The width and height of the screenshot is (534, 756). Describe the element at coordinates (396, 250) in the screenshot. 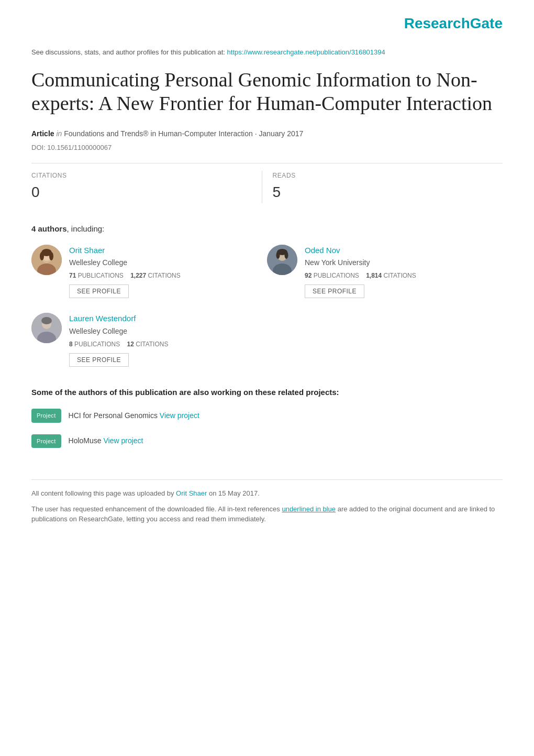

I see `author-name-oded: Oded Nov` at that location.